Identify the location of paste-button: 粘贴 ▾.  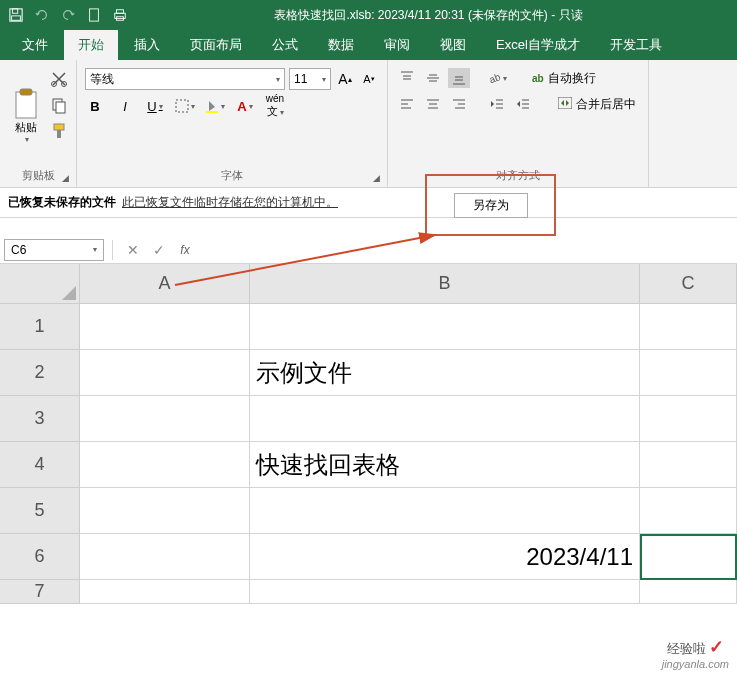
(26, 116).